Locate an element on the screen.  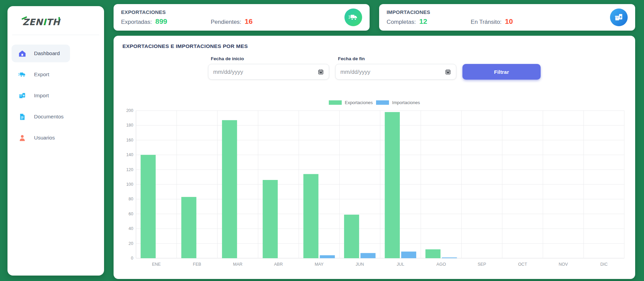
truck-icon is located at coordinates (22, 75).